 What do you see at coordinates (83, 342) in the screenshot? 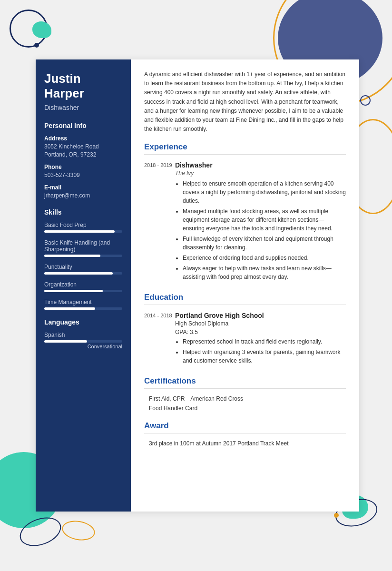
I see `language-bar-bg` at bounding box center [83, 342].